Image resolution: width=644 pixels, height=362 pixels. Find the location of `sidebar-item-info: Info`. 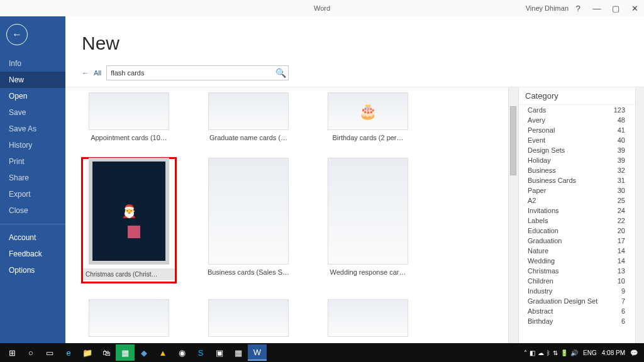

sidebar-item-info: Info is located at coordinates (33, 63).